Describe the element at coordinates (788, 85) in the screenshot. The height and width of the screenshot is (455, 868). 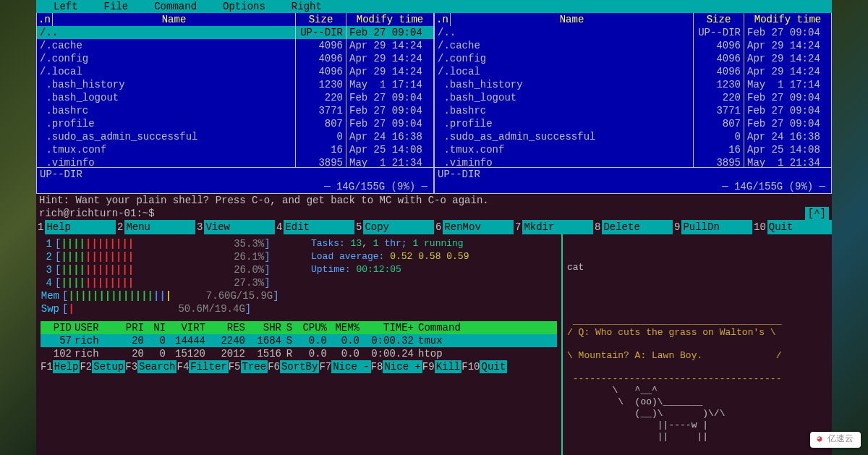
I see `file-mtime: May 1 17:14` at that location.